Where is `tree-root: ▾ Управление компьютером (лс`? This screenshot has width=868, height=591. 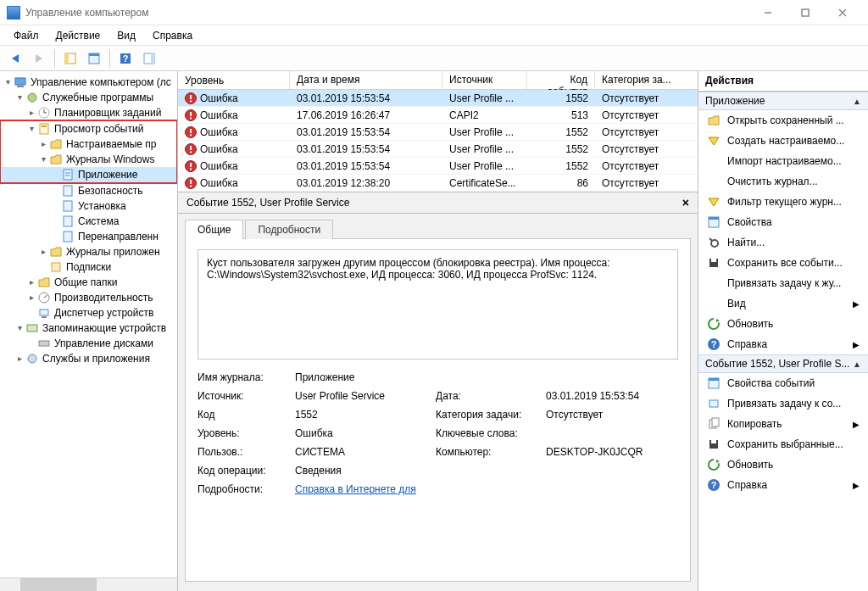
tree-root: ▾ Управление компьютером (лс is located at coordinates (88, 82).